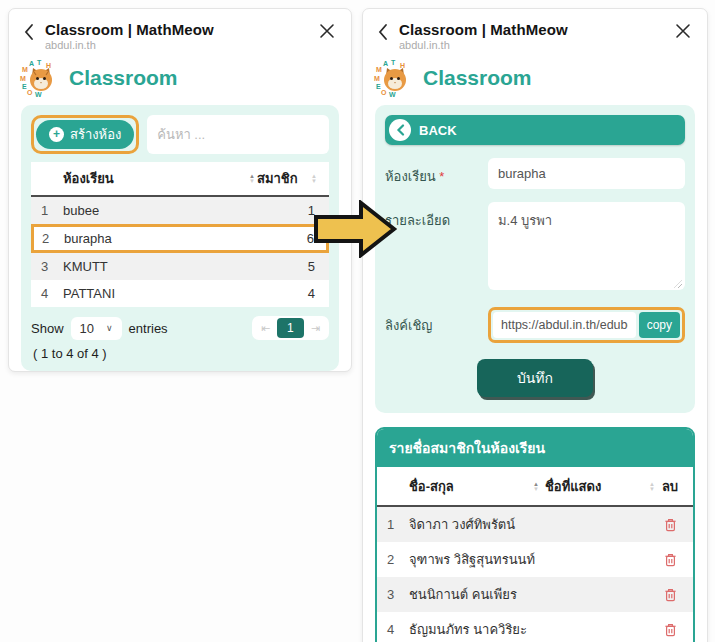 Image resolution: width=715 pixels, height=642 pixels. Describe the element at coordinates (477, 630) in the screenshot. I see `member-name: ธัญมนภัทร นาควิริยะ` at that location.